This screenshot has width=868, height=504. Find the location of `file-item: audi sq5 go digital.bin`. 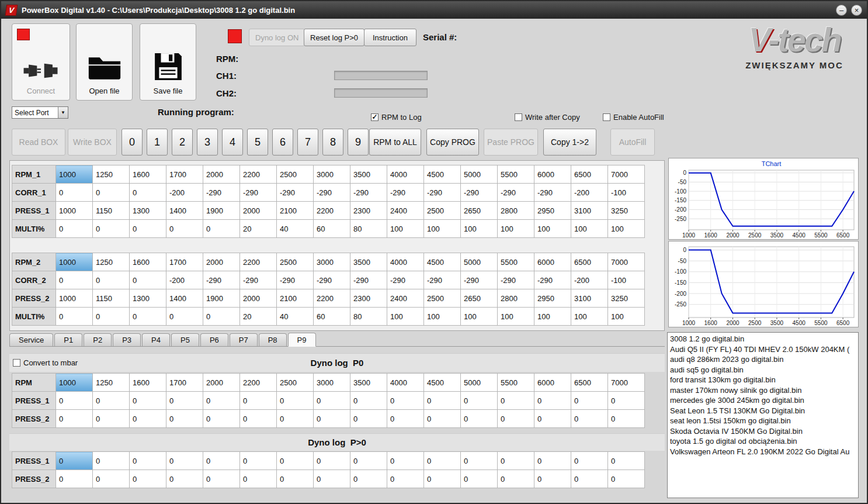

file-item: audi sq5 go digital.bin is located at coordinates (763, 370).